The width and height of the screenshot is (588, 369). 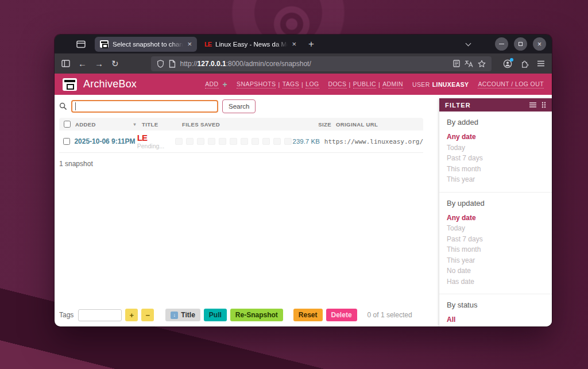 What do you see at coordinates (520, 44) in the screenshot?
I see `window-controls: ×` at bounding box center [520, 44].